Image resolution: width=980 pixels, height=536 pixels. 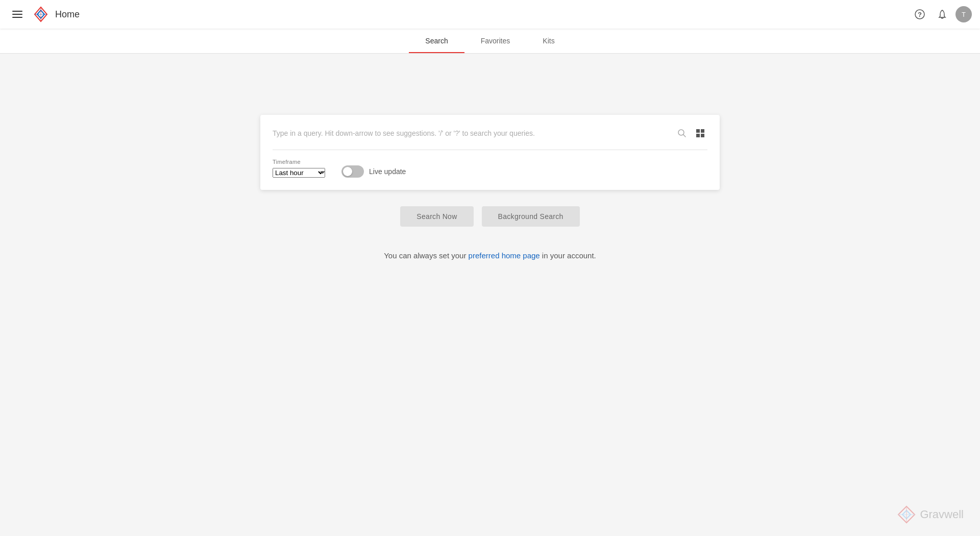 I want to click on app-header: Home ? T, so click(x=490, y=14).